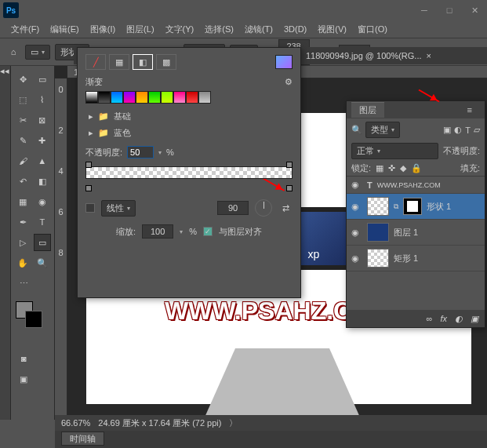 The width and height of the screenshot is (487, 448). Describe the element at coordinates (467, 130) in the screenshot. I see `filter-type-icon: T` at that location.